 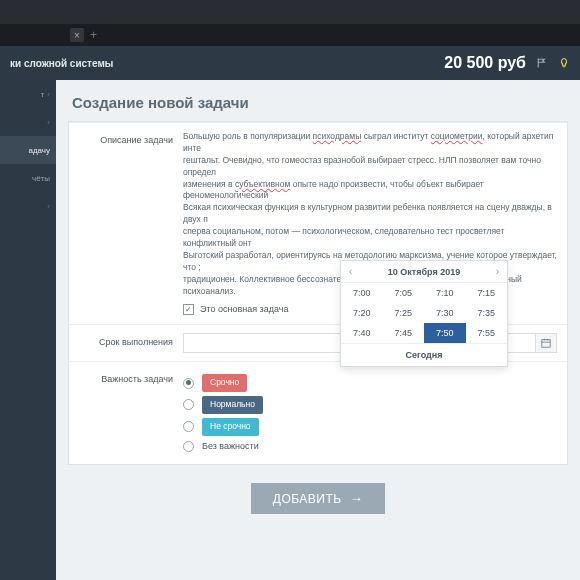 I want to click on time-cell: 7:00, so click(x=362, y=293).